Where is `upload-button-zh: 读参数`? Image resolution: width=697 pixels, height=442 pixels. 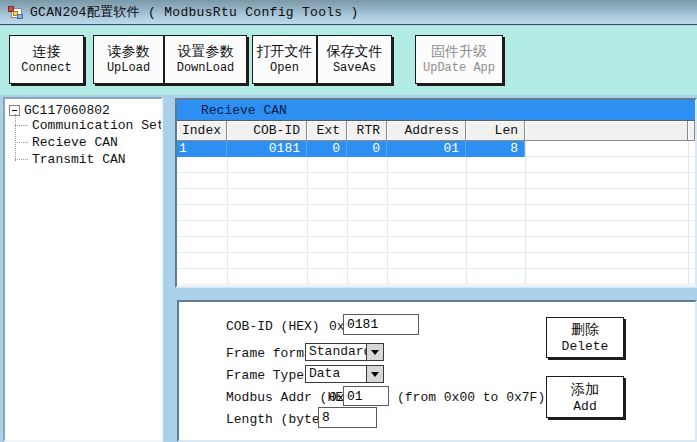 upload-button-zh: 读参数 is located at coordinates (129, 52).